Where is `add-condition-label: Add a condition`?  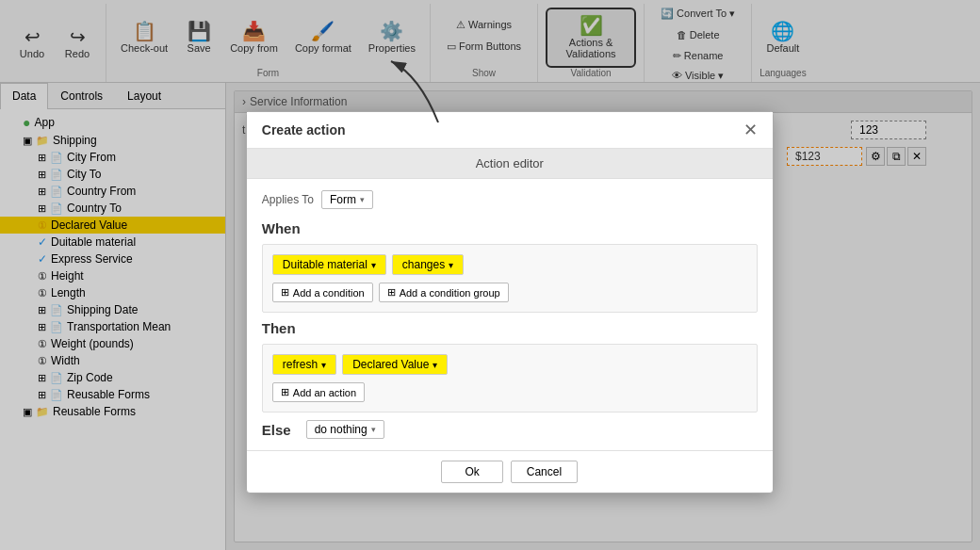
add-condition-label: Add a condition is located at coordinates (329, 293).